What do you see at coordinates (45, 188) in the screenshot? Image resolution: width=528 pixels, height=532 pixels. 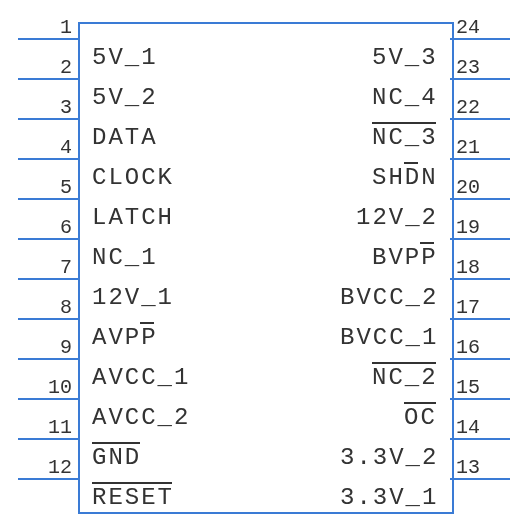 I see `pin-number: 5` at bounding box center [45, 188].